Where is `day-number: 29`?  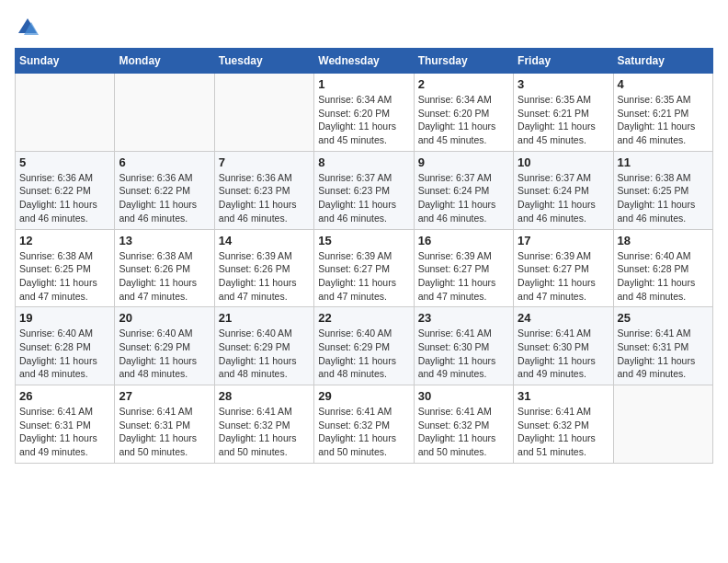 day-number: 29 is located at coordinates (364, 396).